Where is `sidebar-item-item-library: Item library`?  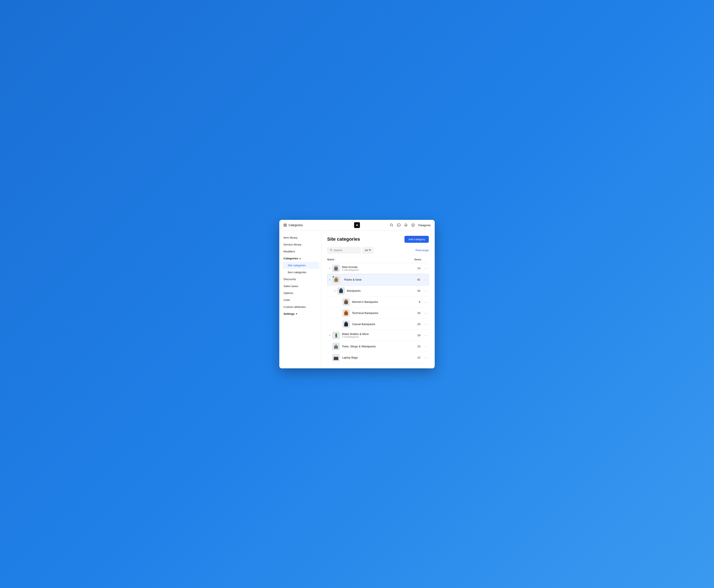
sidebar-item-item-library: Item library is located at coordinates (300, 238).